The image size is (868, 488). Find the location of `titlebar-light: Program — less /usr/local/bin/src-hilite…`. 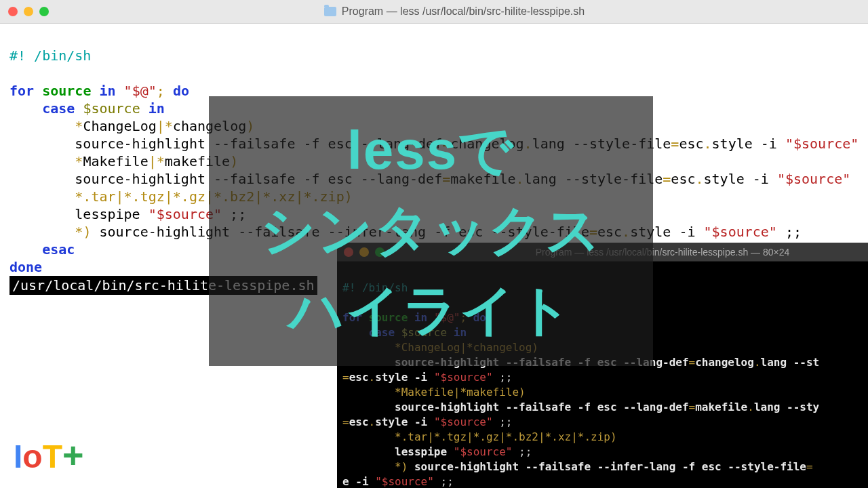

titlebar-light: Program — less /usr/local/bin/src-hilite… is located at coordinates (434, 12).